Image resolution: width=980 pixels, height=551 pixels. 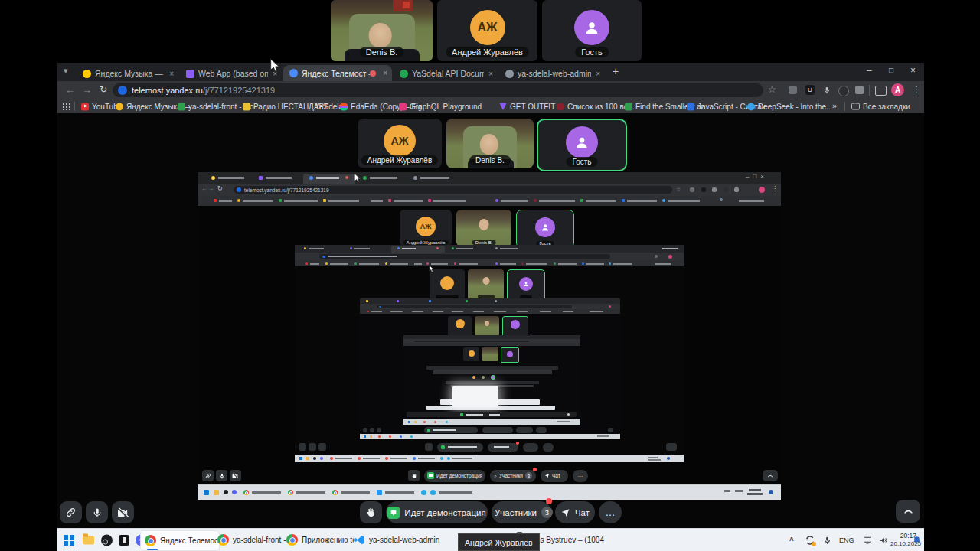 I want to click on chat-label: Чат, so click(x=582, y=513).